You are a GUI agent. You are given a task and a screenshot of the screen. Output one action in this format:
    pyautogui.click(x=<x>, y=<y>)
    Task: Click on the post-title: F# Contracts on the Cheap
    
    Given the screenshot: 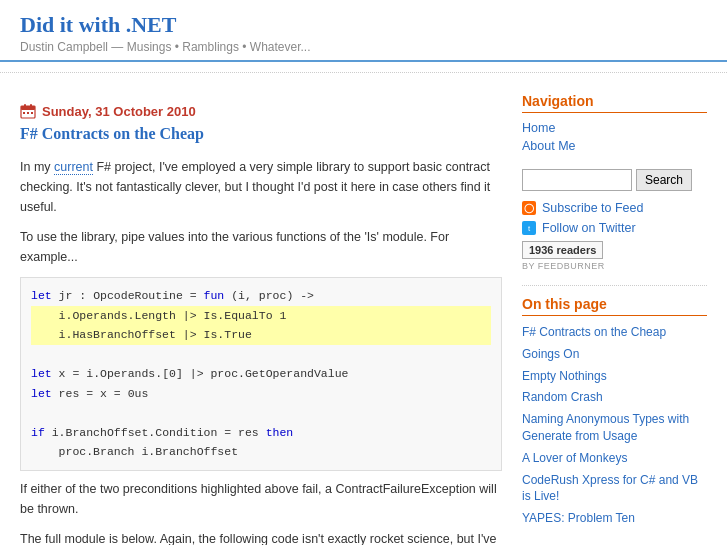 What is the action you would take?
    pyautogui.click(x=261, y=134)
    